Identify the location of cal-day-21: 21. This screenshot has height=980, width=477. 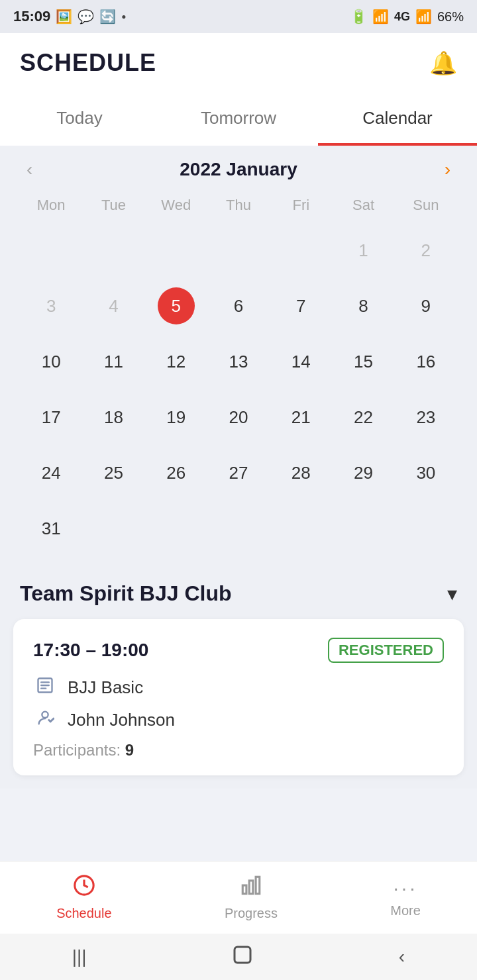
(301, 417).